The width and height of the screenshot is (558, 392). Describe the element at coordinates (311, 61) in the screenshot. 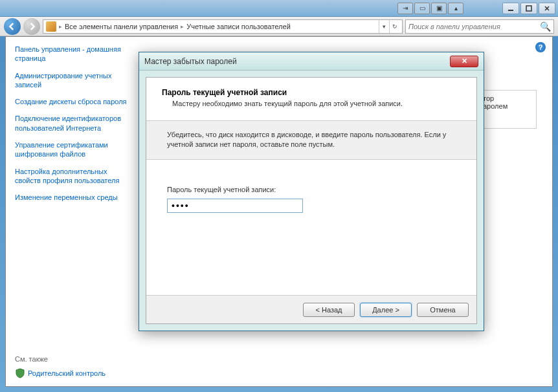

I see `dialog-titlebar: Мастер забытых паролей ✕` at that location.